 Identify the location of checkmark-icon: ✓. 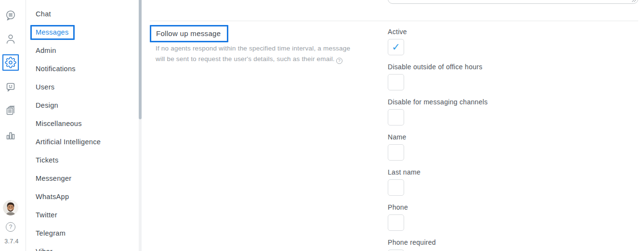
(396, 47).